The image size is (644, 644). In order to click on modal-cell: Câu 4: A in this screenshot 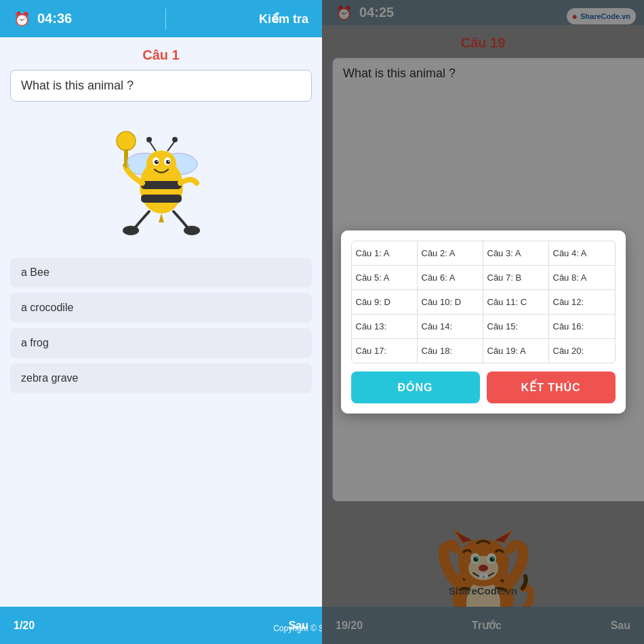, I will do `click(582, 254)`.